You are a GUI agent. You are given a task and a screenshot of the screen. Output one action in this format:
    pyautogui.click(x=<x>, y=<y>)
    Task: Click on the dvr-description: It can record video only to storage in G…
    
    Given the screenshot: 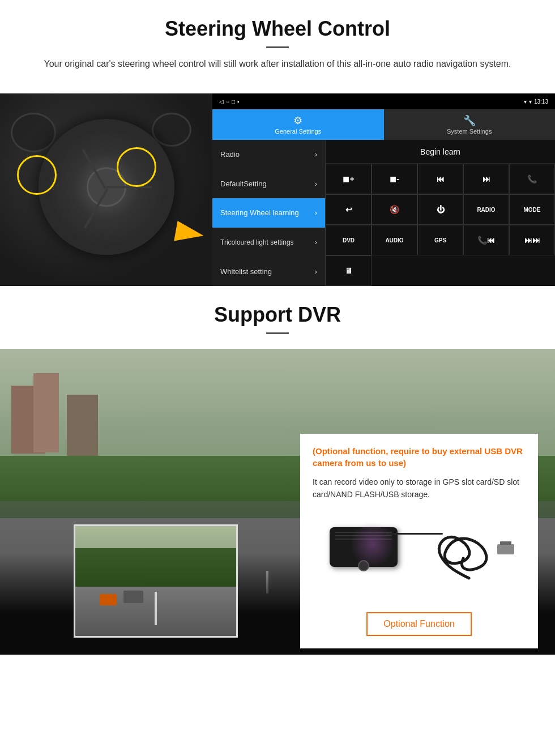 What is the action you would take?
    pyautogui.click(x=419, y=488)
    